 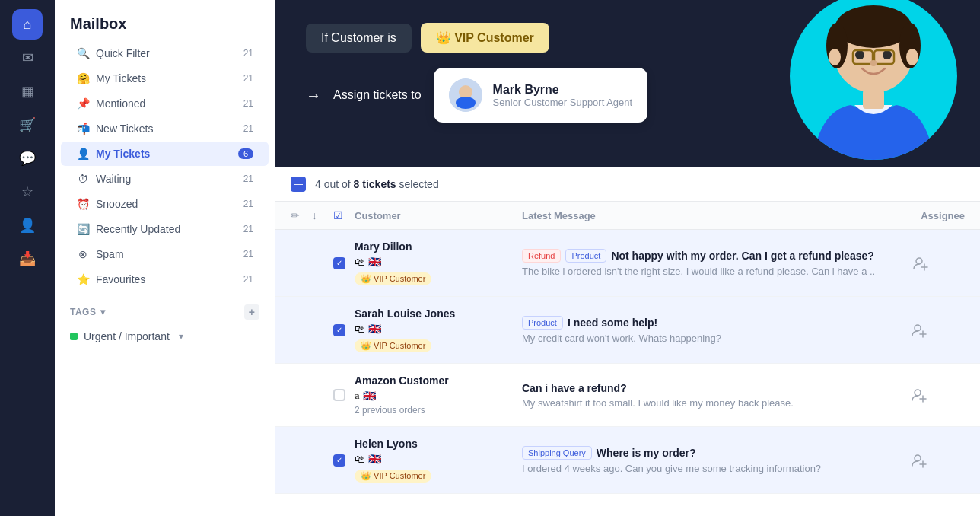 I want to click on nav-label-mentioned: Mentioned, so click(x=167, y=104).